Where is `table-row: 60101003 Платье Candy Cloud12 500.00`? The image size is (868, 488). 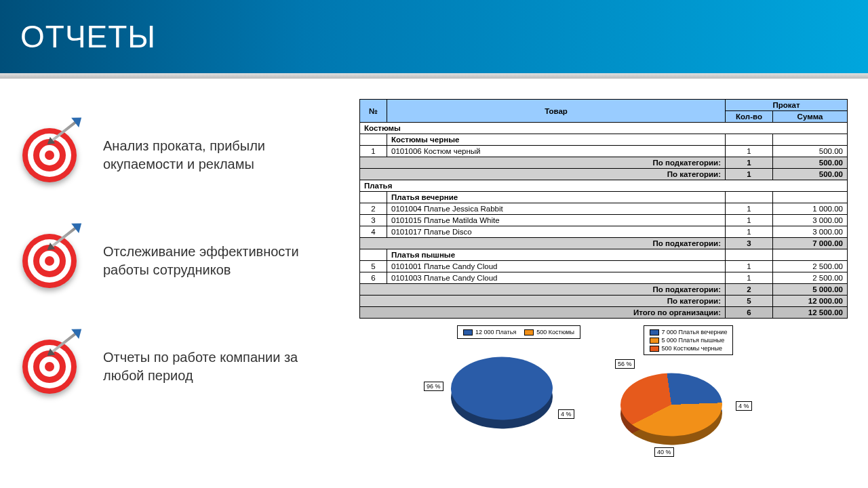
table-row: 60101003 Платье Candy Cloud12 500.00 is located at coordinates (604, 278).